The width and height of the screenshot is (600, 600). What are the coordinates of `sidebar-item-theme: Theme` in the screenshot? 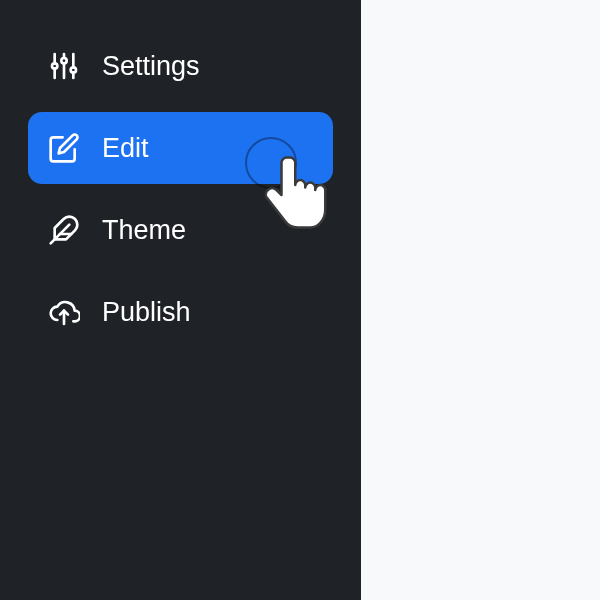 It's located at (180, 230).